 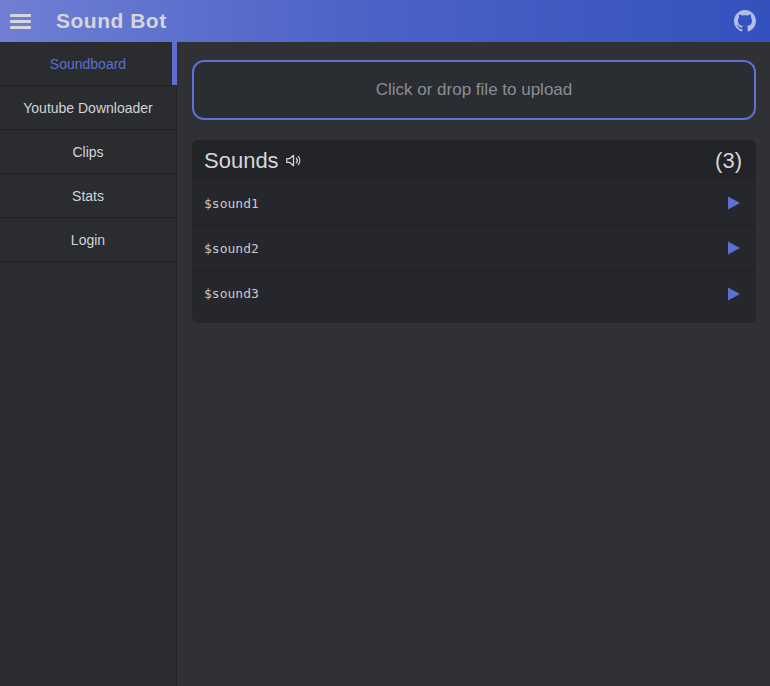 What do you see at coordinates (88, 196) in the screenshot?
I see `sidebar-item-stats: Stats` at bounding box center [88, 196].